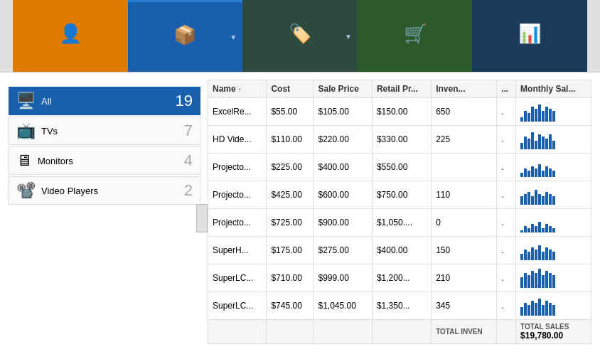 Image resolution: width=600 pixels, height=364 pixels. I want to click on footer-dot, so click(506, 332).